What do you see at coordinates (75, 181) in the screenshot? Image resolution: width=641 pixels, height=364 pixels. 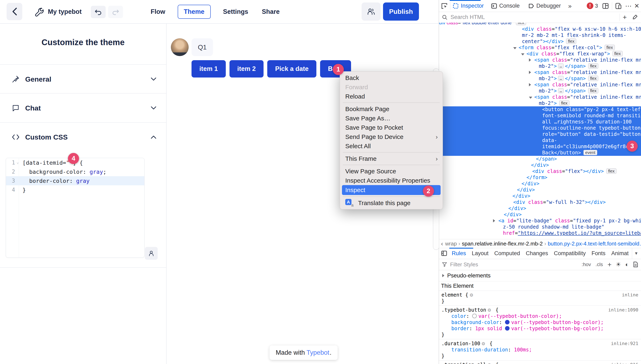 I see `editor-line: 3 border-color: gray` at bounding box center [75, 181].